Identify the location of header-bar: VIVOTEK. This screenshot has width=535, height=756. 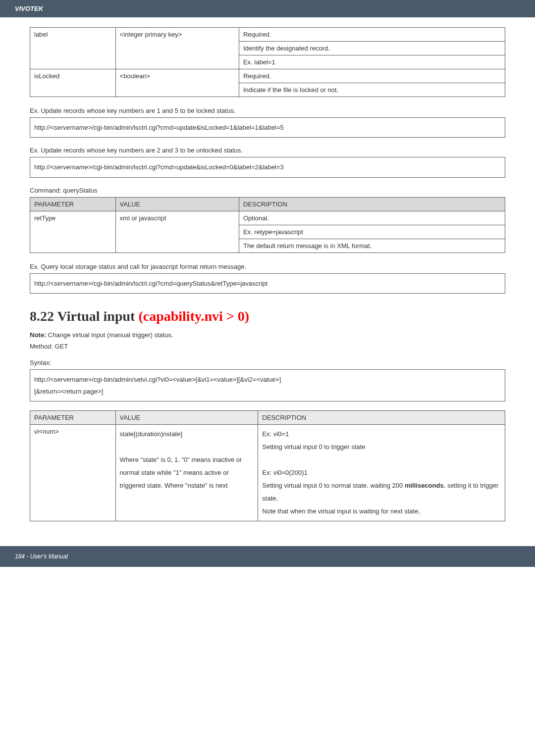
(268, 9).